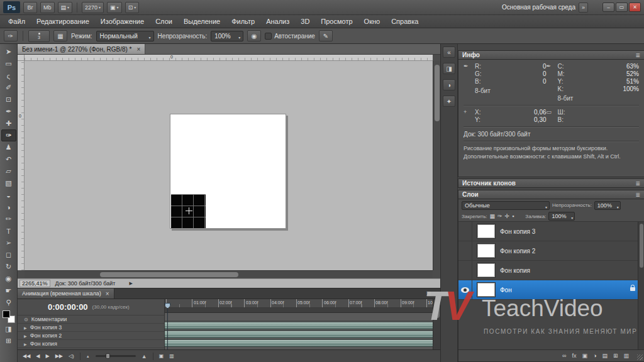 The width and height of the screenshot is (644, 362). I want to click on previous-frame-button: ◀, so click(38, 356).